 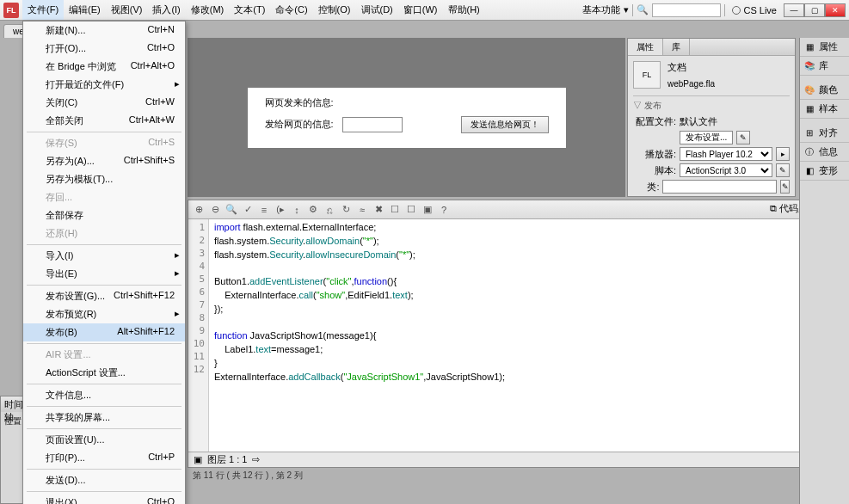 I want to click on menu-item: 打开(O)...Ctrl+O, so click(x=104, y=48).